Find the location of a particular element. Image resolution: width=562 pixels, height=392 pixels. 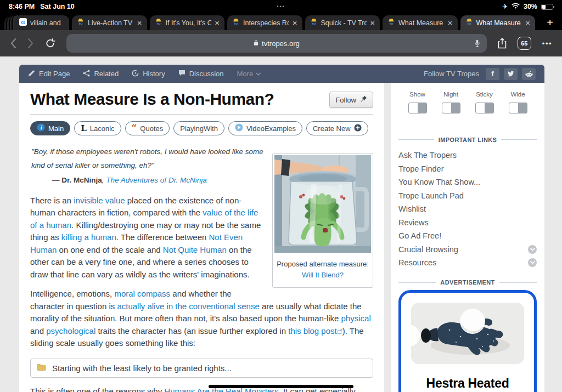

wifi-icon is located at coordinates (516, 7).